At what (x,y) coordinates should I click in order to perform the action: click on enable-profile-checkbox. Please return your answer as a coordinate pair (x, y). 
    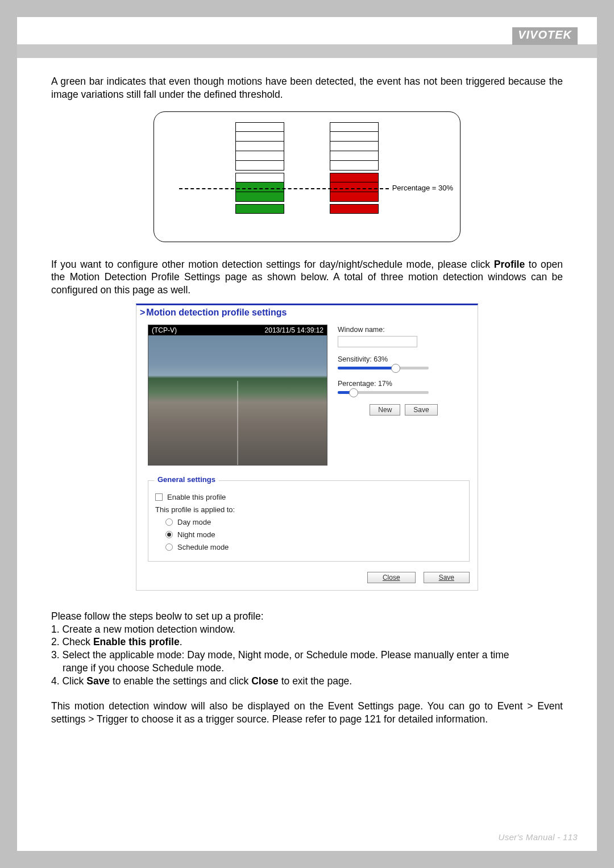
    Looking at the image, I should click on (159, 497).